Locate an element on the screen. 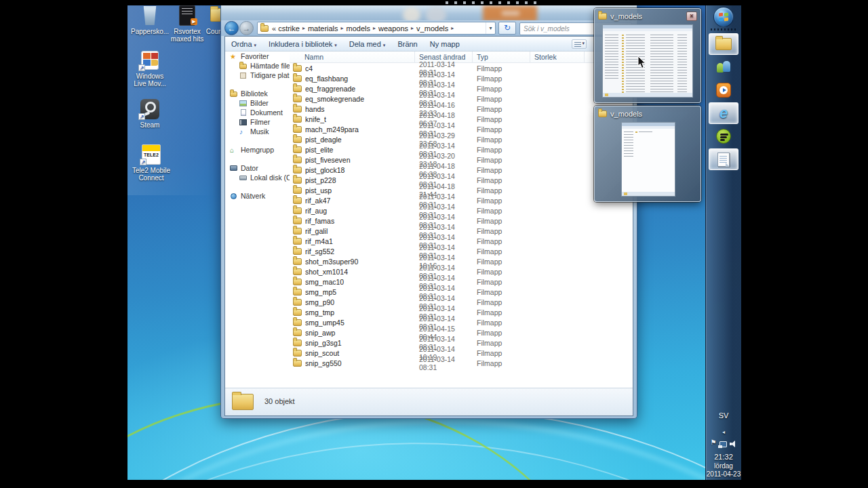 The width and height of the screenshot is (868, 488). sidebar-item-network: Nätverk is located at coordinates (258, 196).